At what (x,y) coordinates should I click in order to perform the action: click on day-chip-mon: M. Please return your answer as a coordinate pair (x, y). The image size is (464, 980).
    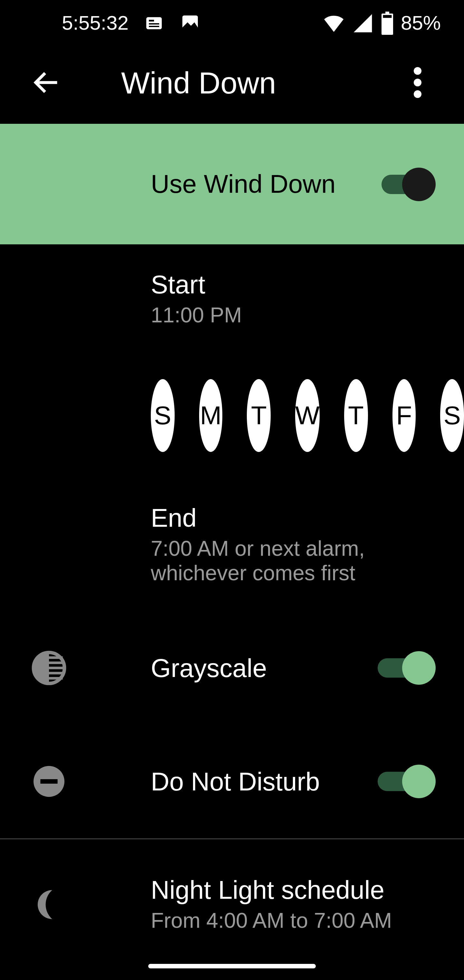
    Looking at the image, I should click on (211, 415).